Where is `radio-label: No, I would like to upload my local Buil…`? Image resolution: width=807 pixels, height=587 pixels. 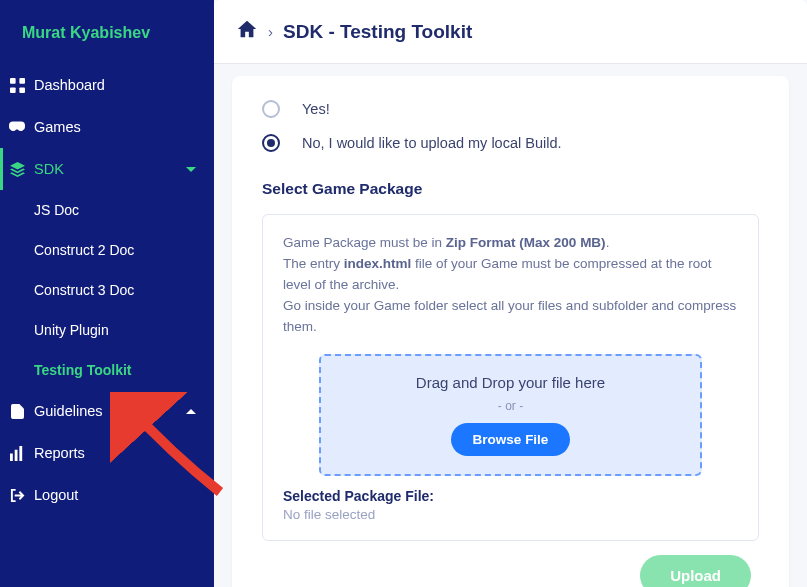
radio-label: No, I would like to upload my local Buil… is located at coordinates (432, 143).